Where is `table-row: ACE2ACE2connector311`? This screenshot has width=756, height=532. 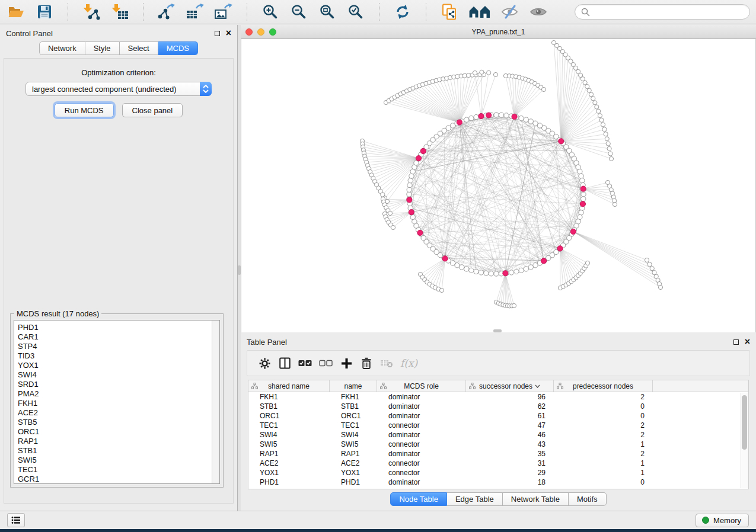 table-row: ACE2ACE2connector311 is located at coordinates (498, 463).